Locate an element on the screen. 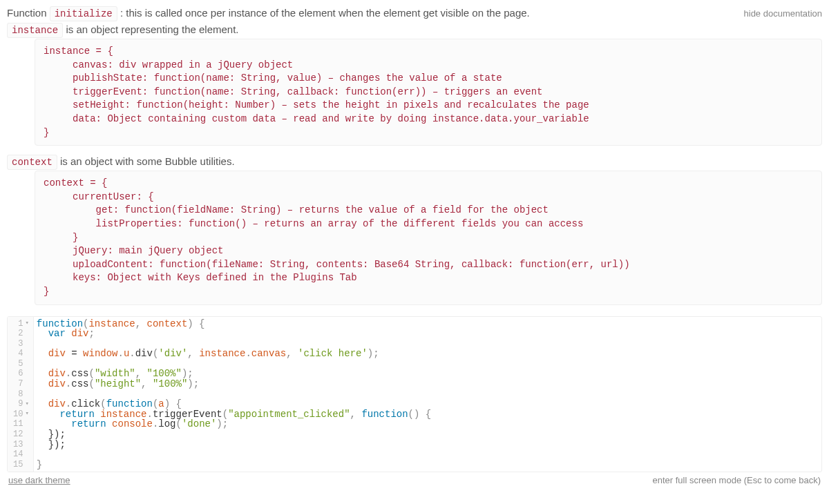 Image resolution: width=829 pixels, height=504 pixels. fullscreen-hint: enter full screen mode (Esc to come back… is located at coordinates (737, 481).